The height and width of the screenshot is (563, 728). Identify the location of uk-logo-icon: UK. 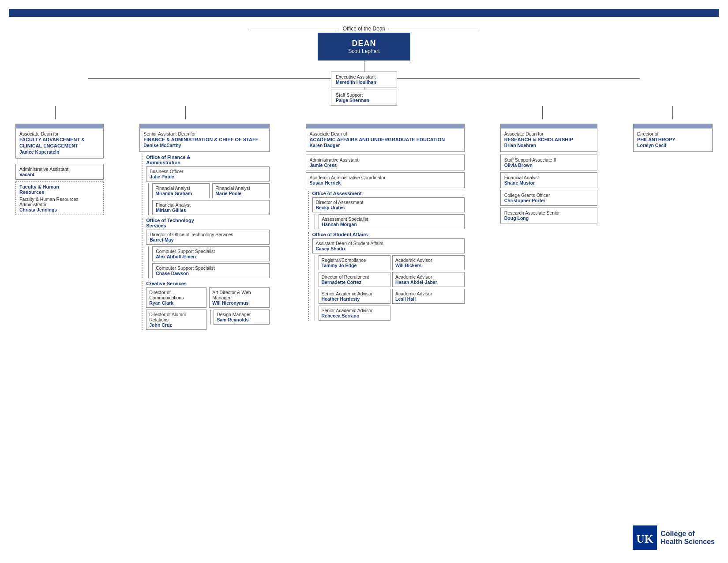
(645, 538).